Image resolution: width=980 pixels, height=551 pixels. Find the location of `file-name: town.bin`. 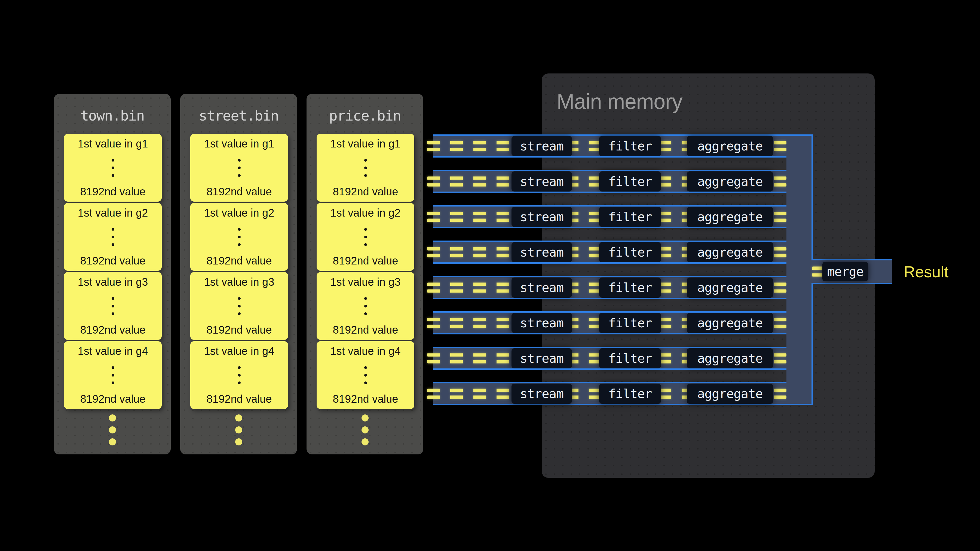

file-name: town.bin is located at coordinates (113, 116).